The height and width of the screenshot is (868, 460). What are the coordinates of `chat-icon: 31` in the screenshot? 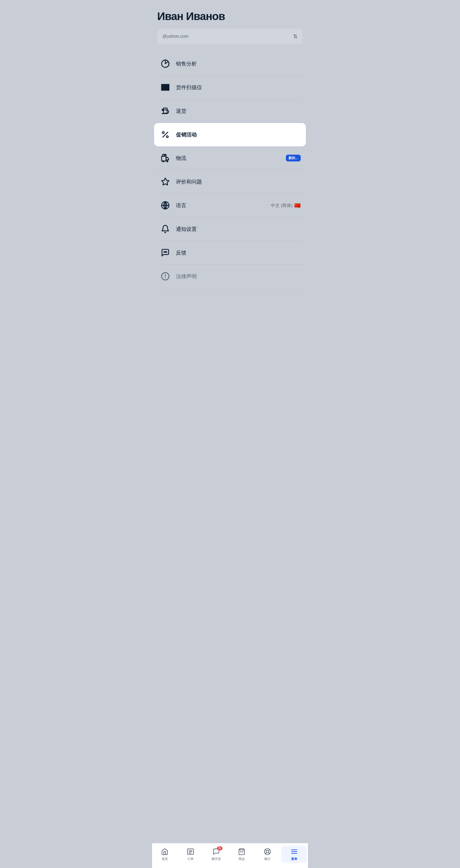 It's located at (216, 852).